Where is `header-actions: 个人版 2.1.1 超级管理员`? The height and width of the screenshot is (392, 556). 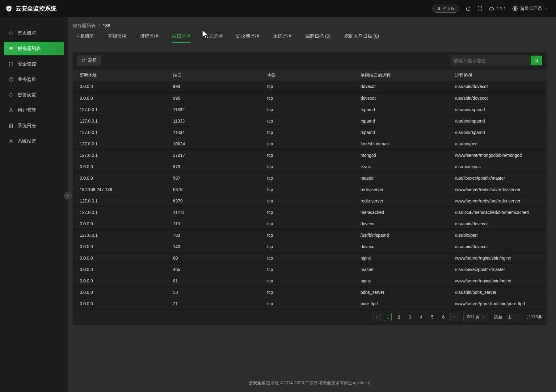
header-actions: 个人版 2.1.1 超级管理员 is located at coordinates (490, 9).